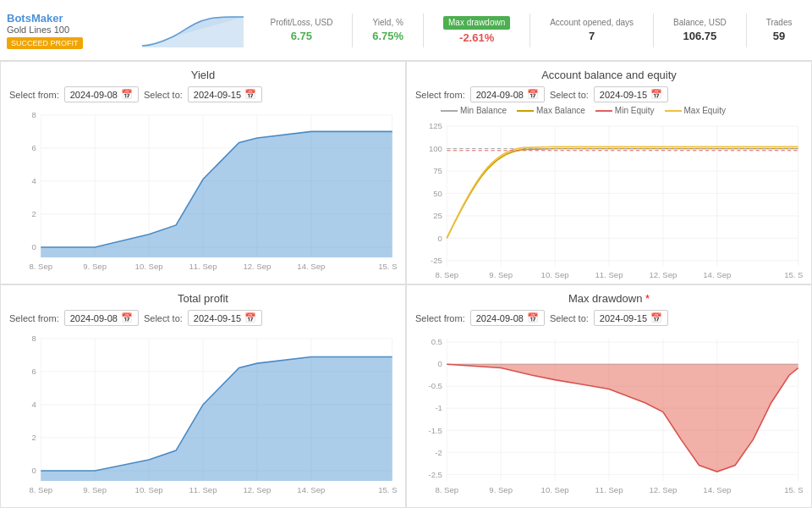 The image size is (812, 508). What do you see at coordinates (592, 30) in the screenshot?
I see `stat-account-opened: Account opened, days 7` at bounding box center [592, 30].